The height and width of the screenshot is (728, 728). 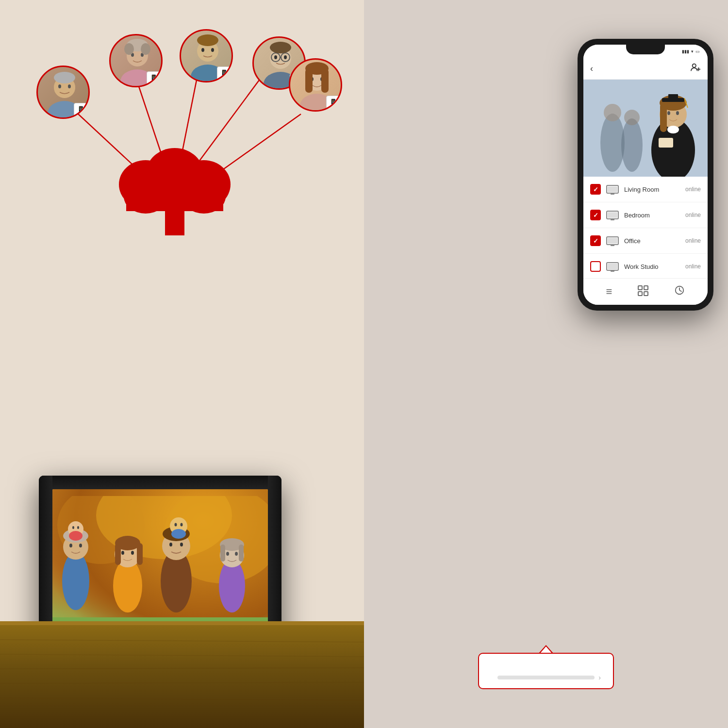 What do you see at coordinates (652, 241) in the screenshot?
I see `device-name-office: Office` at bounding box center [652, 241].